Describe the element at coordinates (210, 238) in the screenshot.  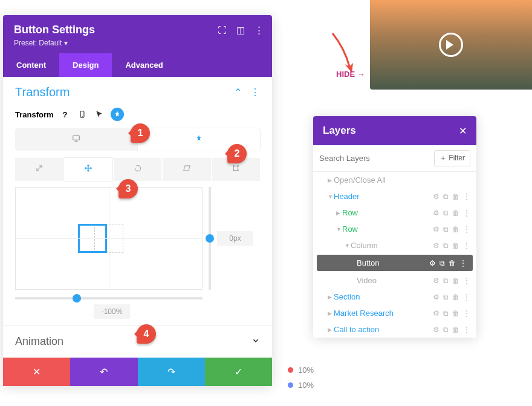
I see `vslider-knob` at that location.